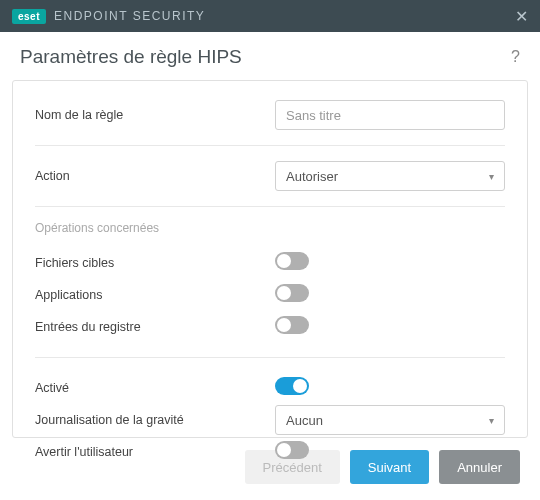  I want to click on severity-label: Journalisation de la gravité, so click(155, 420).